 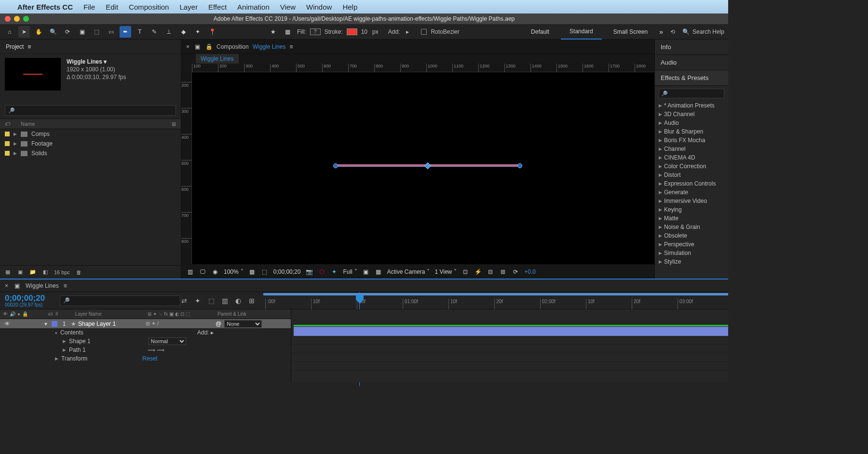 I want to click on fx-category: ▶Immersive Video, so click(x=692, y=201).